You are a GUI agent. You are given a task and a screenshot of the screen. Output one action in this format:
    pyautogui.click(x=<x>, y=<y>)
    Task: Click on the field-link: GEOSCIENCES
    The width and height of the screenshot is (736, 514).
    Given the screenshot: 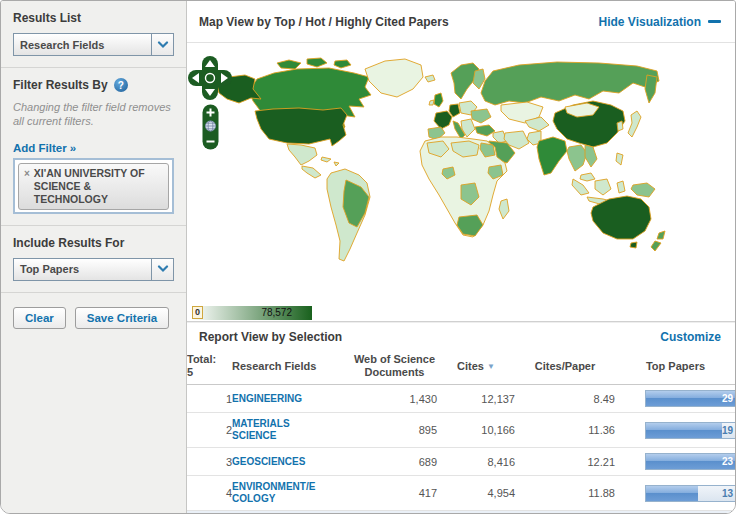 What is the action you would take?
    pyautogui.click(x=268, y=462)
    